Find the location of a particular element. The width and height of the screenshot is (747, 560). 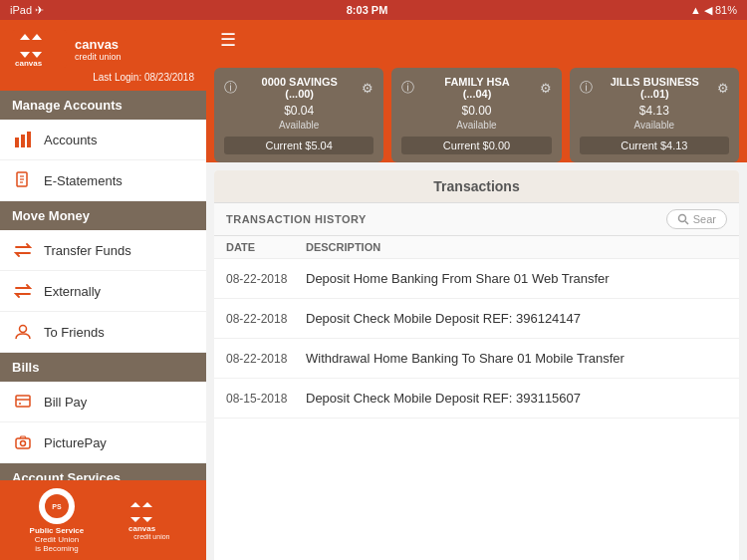

account-card-hsa: ⓘ FAMILY HSA (...04) ⚙ $0.00 Available C… is located at coordinates (476, 116).